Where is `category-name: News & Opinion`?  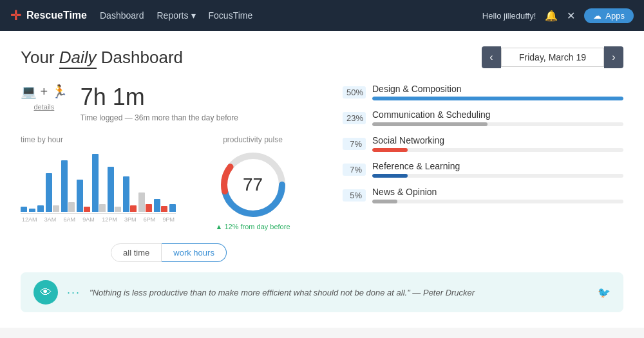 category-name: News & Opinion is located at coordinates (498, 192).